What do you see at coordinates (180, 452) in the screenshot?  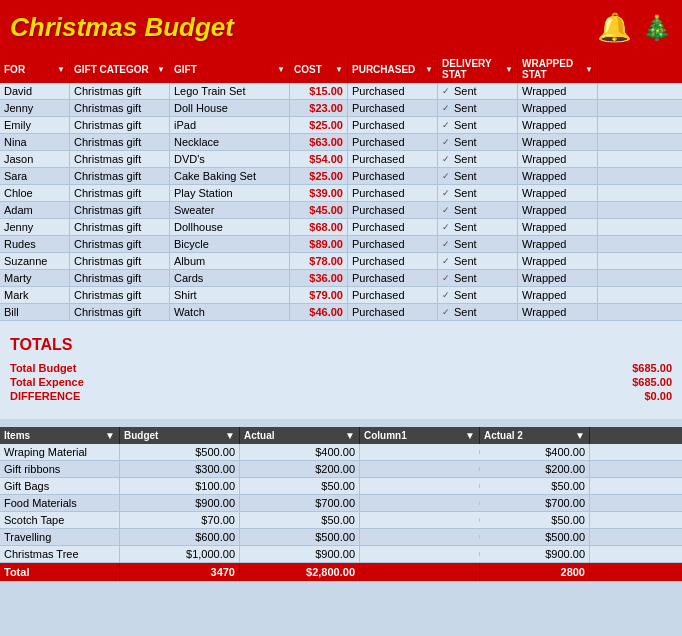 I see `bcell-budget: $500.00` at bounding box center [180, 452].